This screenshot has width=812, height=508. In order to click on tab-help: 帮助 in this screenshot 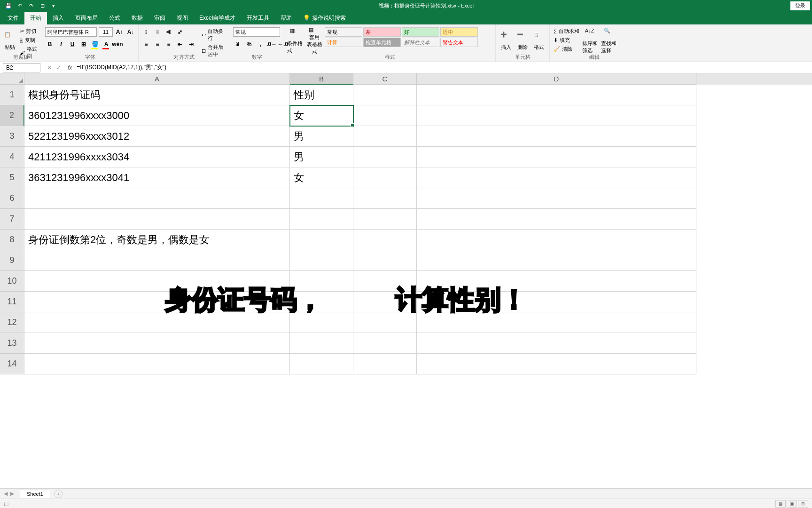, I will do `click(286, 18)`.